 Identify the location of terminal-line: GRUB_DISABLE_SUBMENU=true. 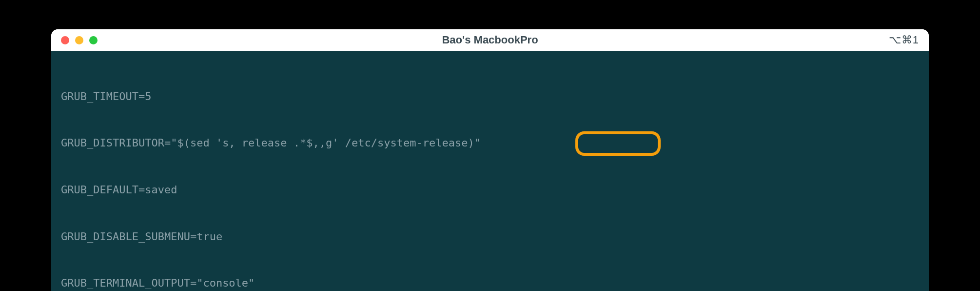
(490, 237).